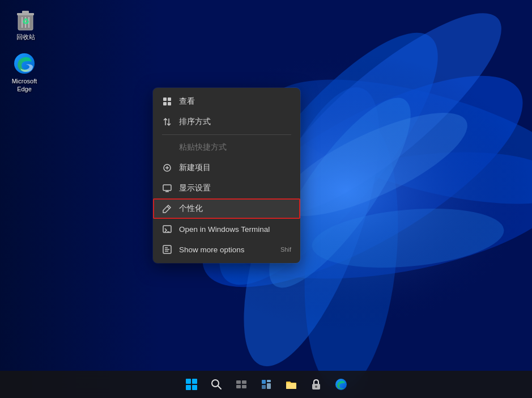 The image size is (532, 398). I want to click on menu-item-paste-shortcut: 粘贴快捷方式, so click(227, 147).